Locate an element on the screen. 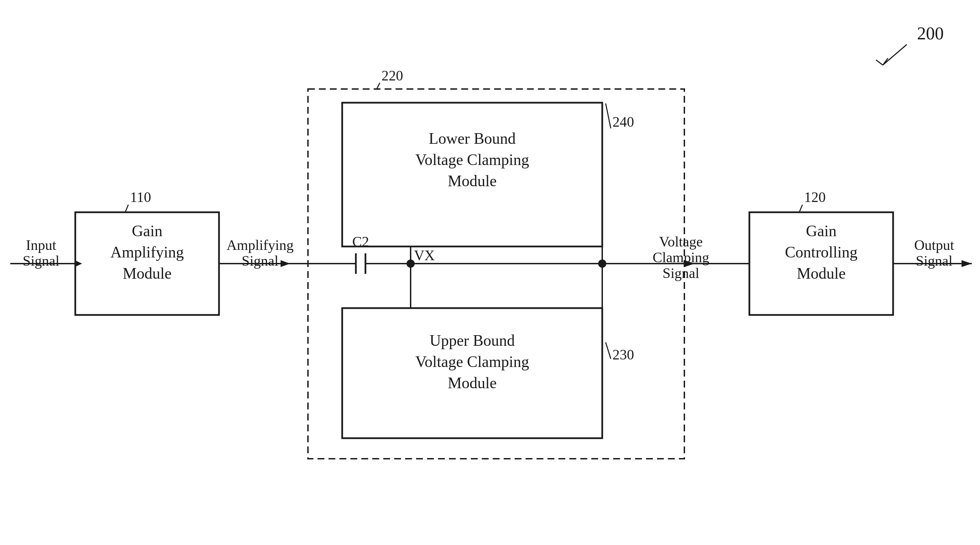 This screenshot has height=545, width=980. lower-bound-text1: Lower Bound is located at coordinates (472, 139).